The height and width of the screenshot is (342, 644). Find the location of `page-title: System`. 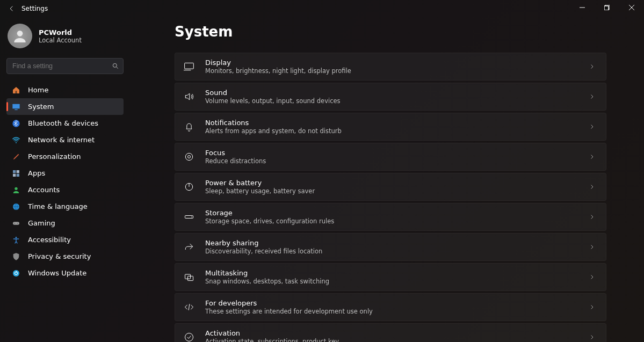

page-title: System is located at coordinates (390, 32).